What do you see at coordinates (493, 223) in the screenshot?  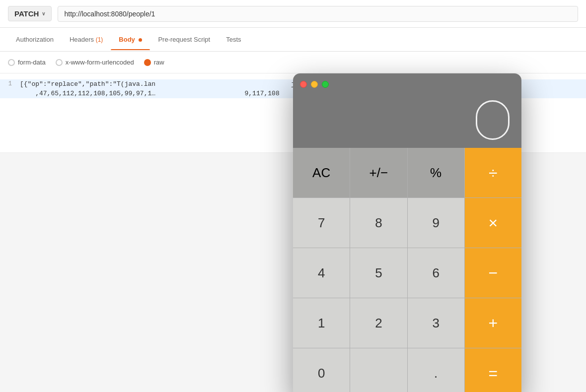 I see `calc-btn-multiply: ×` at bounding box center [493, 223].